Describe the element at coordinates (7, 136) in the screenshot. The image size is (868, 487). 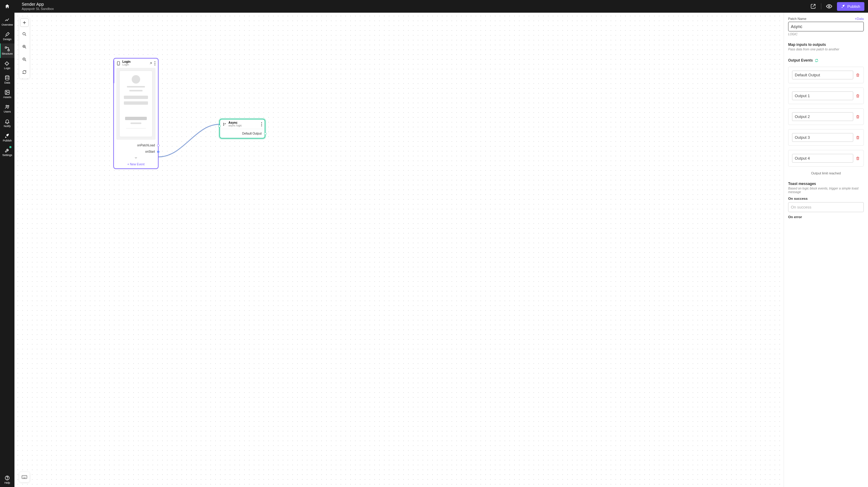
I see `rocket-icon` at that location.